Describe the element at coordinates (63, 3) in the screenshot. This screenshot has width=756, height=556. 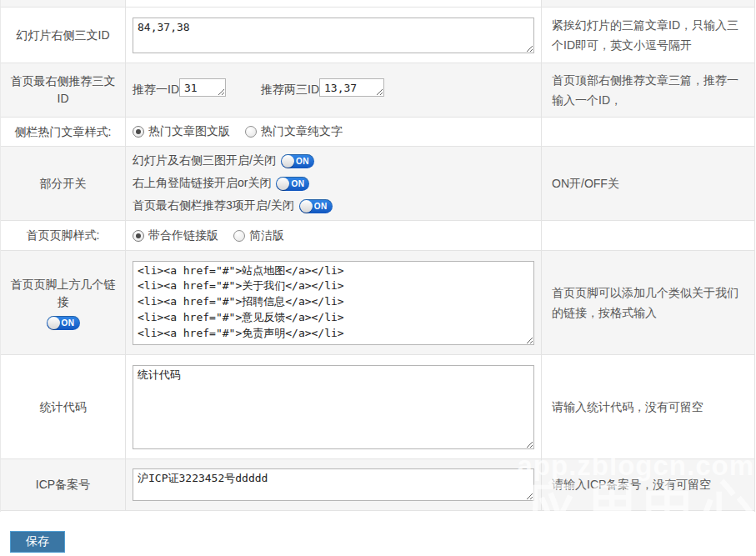
I see `partial-label-cell` at that location.